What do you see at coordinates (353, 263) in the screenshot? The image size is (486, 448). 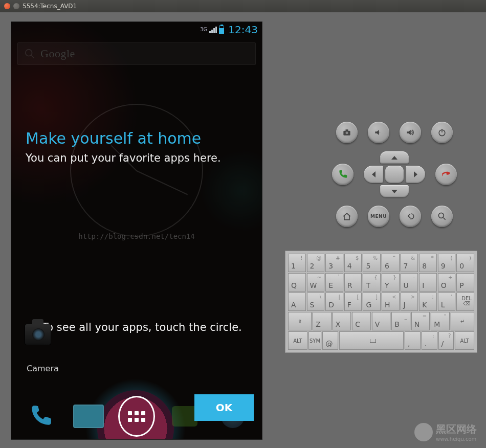 I see `key-4: 4$` at bounding box center [353, 263].